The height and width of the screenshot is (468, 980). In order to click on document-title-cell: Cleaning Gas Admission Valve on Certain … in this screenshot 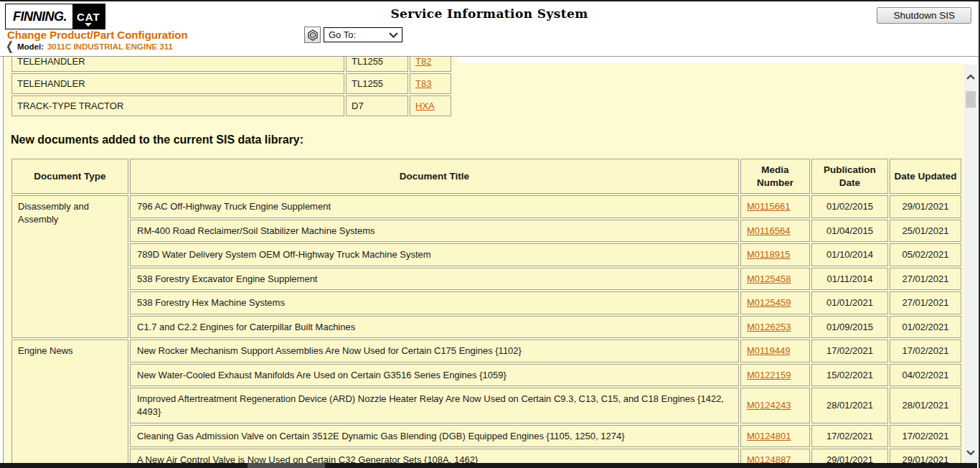, I will do `click(435, 436)`.